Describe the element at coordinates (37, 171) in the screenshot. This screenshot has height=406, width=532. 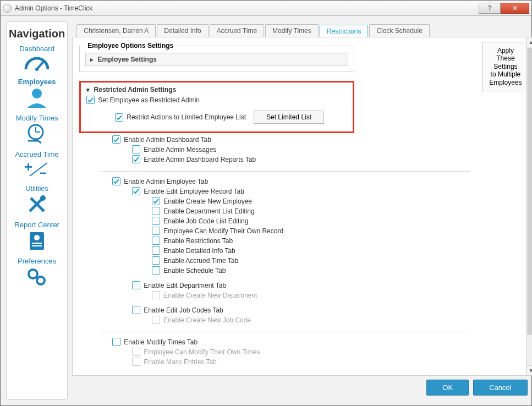
I see `plusminus-icon: +−` at that location.